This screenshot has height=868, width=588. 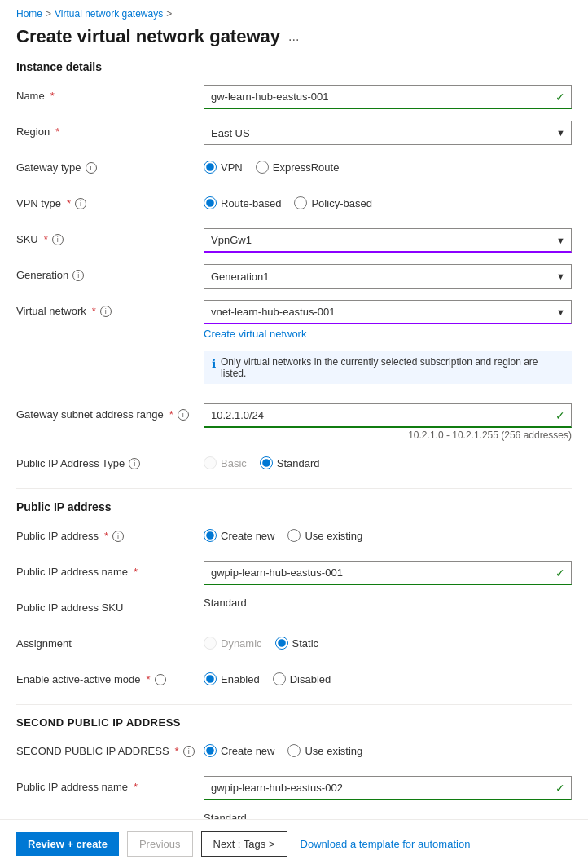 I want to click on vnet-select-wrapper: vnet-learn-hub-eastus-001 ▼, so click(x=388, y=312).